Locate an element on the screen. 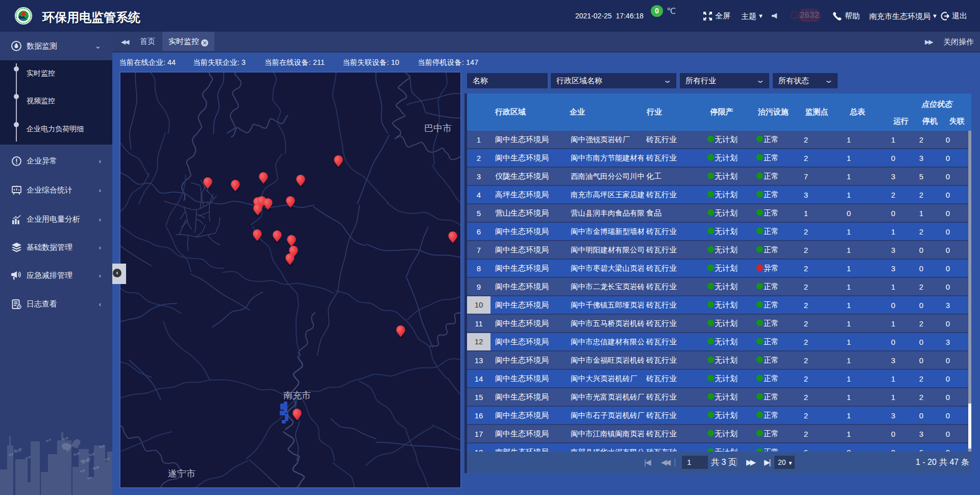  svg-text: 南充市 is located at coordinates (297, 395).